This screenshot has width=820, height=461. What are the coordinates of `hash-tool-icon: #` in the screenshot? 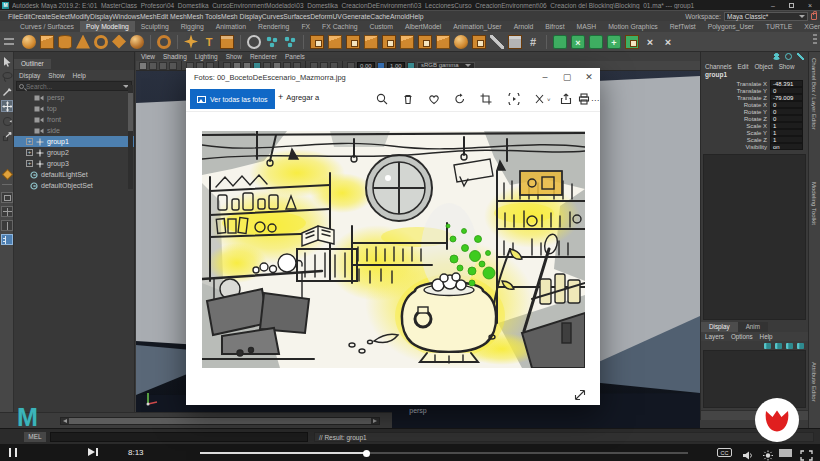 It's located at (533, 42).